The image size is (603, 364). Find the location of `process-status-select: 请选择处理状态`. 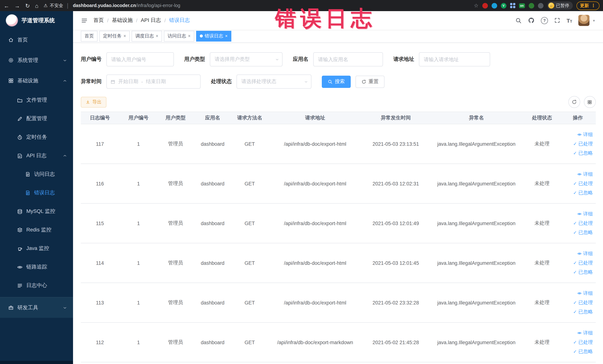

process-status-select: 请选择处理状态 is located at coordinates (274, 82).